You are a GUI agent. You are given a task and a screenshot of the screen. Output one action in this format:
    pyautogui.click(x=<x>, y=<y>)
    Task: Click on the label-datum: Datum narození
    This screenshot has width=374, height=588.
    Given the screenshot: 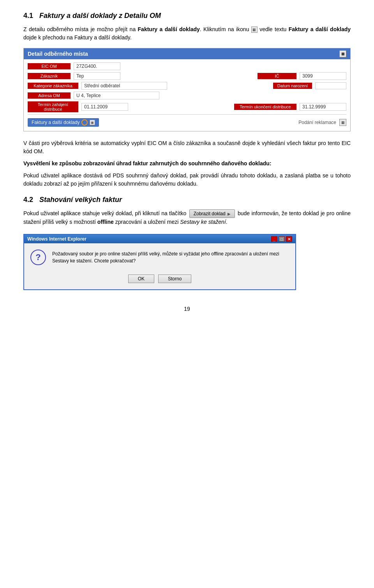 What is the action you would take?
    pyautogui.click(x=293, y=86)
    